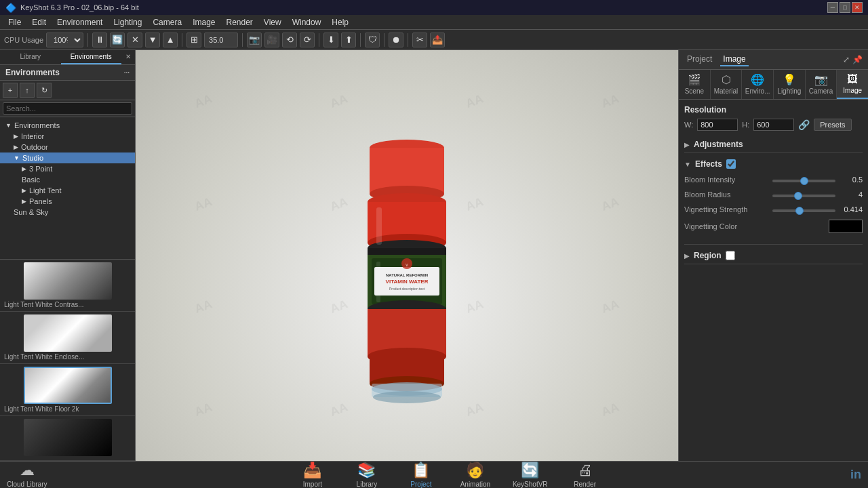  What do you see at coordinates (407, 289) in the screenshot?
I see `svg-text: Product description text` at bounding box center [407, 289].